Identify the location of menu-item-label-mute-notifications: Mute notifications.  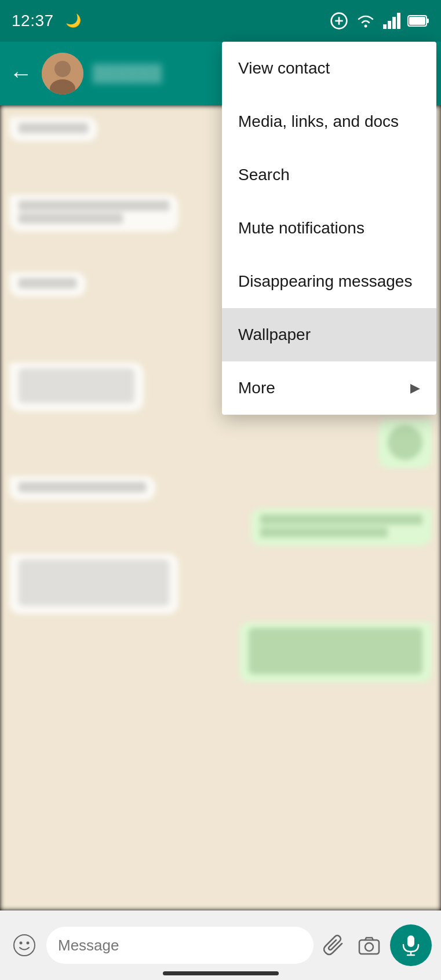
(301, 228).